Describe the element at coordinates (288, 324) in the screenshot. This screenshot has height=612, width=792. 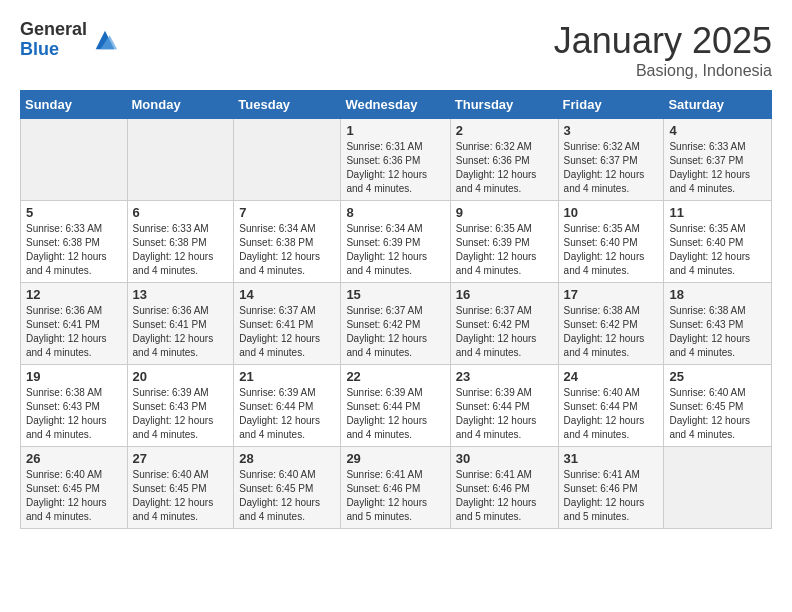
I see `calendar-cell: 14Sunrise: 6:37 AM Sunset: 6:41 PM Dayli…` at that location.